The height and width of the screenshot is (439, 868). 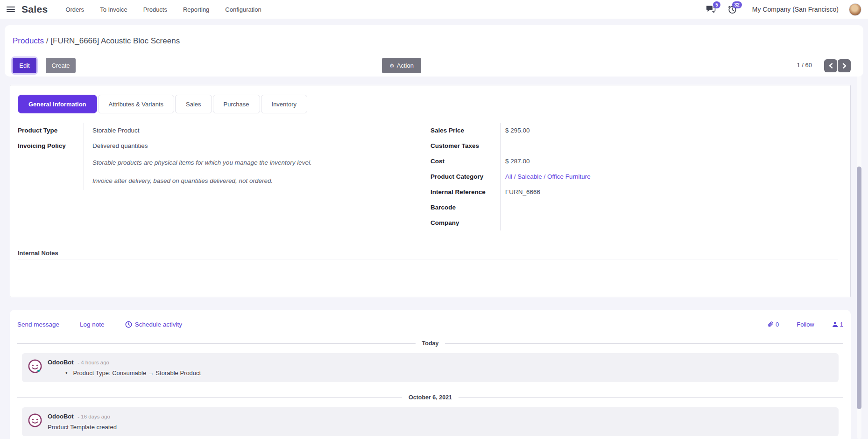 I want to click on app-name: Sales, so click(x=35, y=9).